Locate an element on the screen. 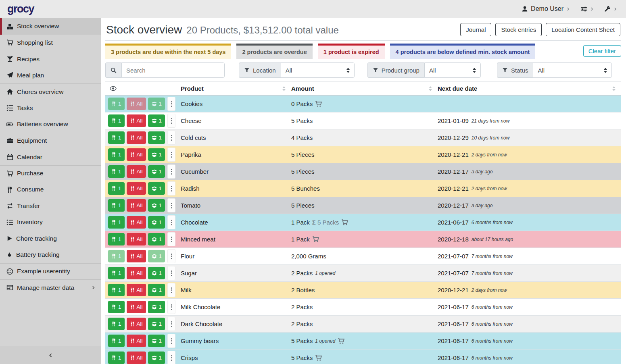 The width and height of the screenshot is (626, 364). product-group-filter-select: All is located at coordinates (453, 70).